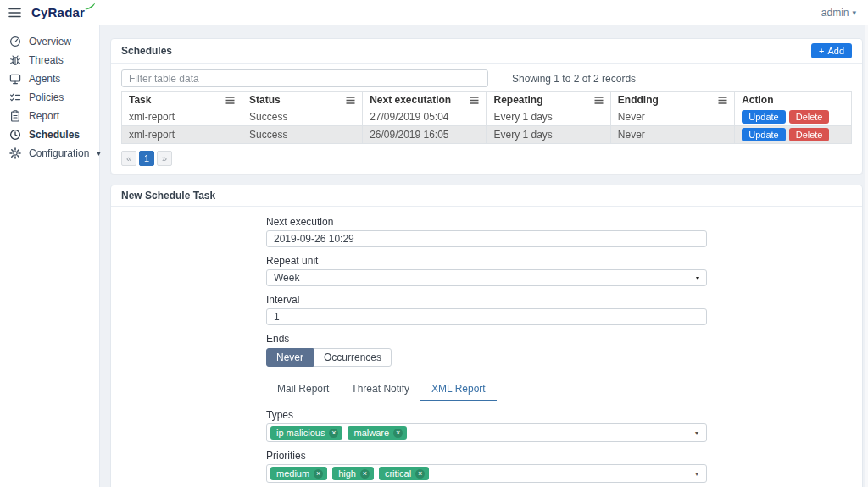 The height and width of the screenshot is (487, 868). Describe the element at coordinates (425, 100) in the screenshot. I see `column-header-next-executation: Next executation` at that location.